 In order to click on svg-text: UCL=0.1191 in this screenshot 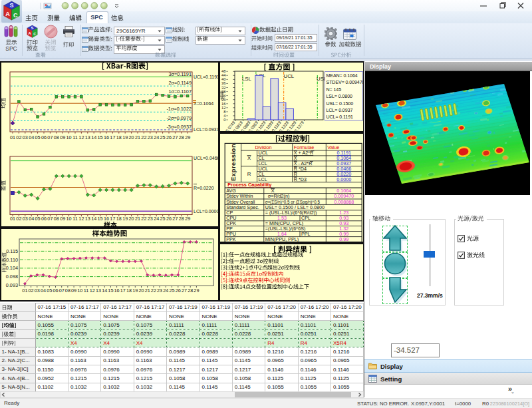, I will do `click(206, 77)`.